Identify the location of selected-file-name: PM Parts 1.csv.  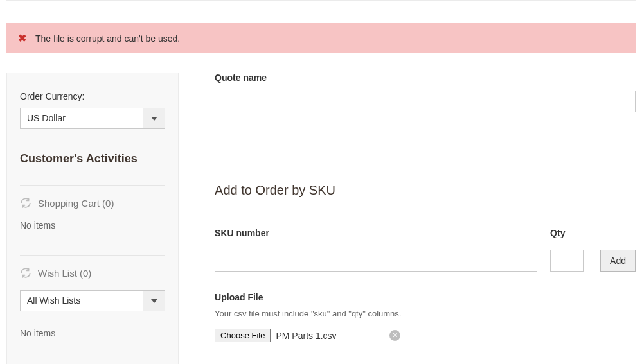
(306, 336).